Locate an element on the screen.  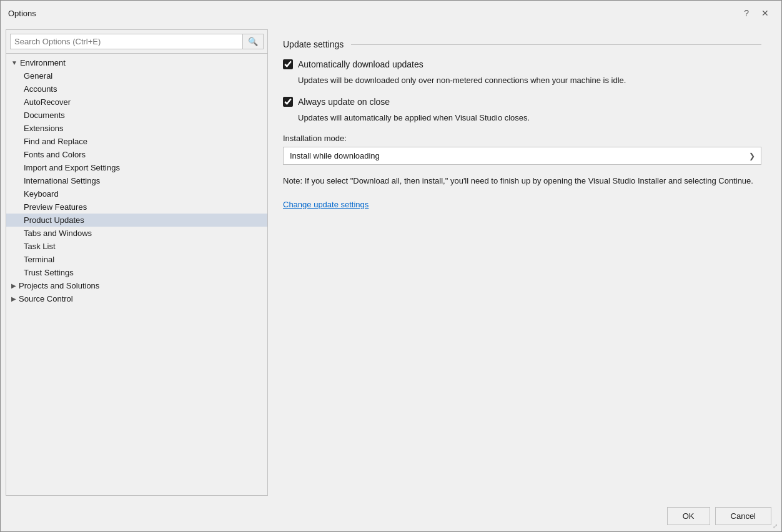
tree-label-international: International Settings is located at coordinates (62, 181).